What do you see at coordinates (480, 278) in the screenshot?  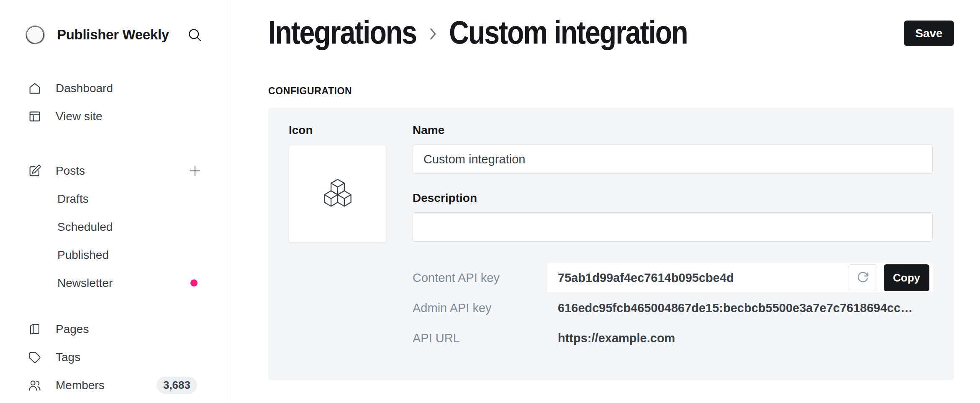 I see `content-api-key-label: Content API key` at bounding box center [480, 278].